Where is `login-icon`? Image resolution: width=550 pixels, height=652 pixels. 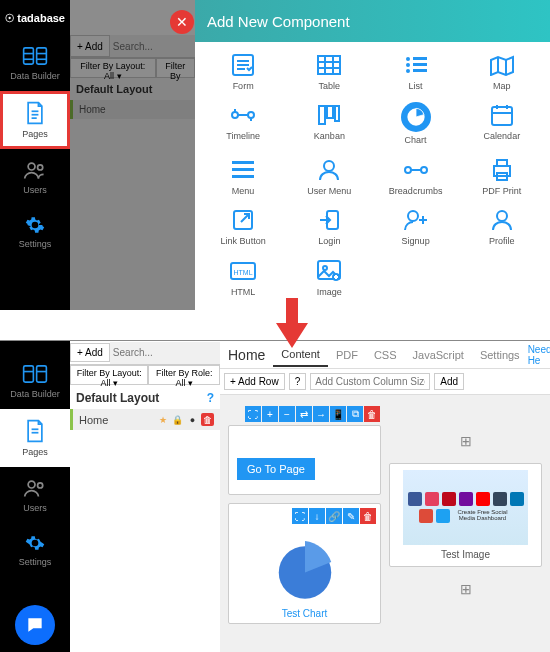 login-icon is located at coordinates (329, 220).